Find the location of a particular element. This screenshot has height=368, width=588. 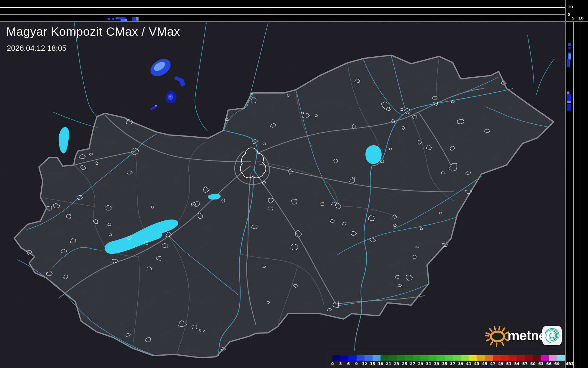

colorbar-tick: 29 is located at coordinates (421, 364).